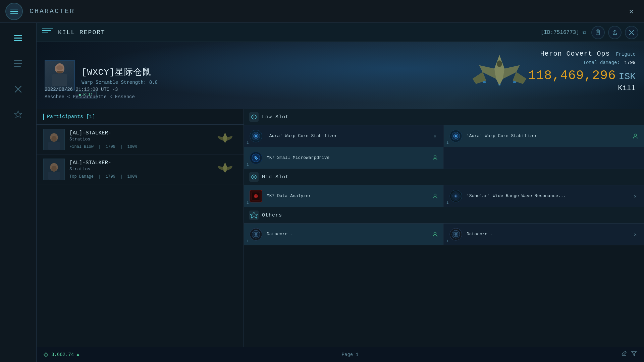 The width and height of the screenshot is (644, 362). I want to click on copy-id-button: ⧉, so click(584, 33).